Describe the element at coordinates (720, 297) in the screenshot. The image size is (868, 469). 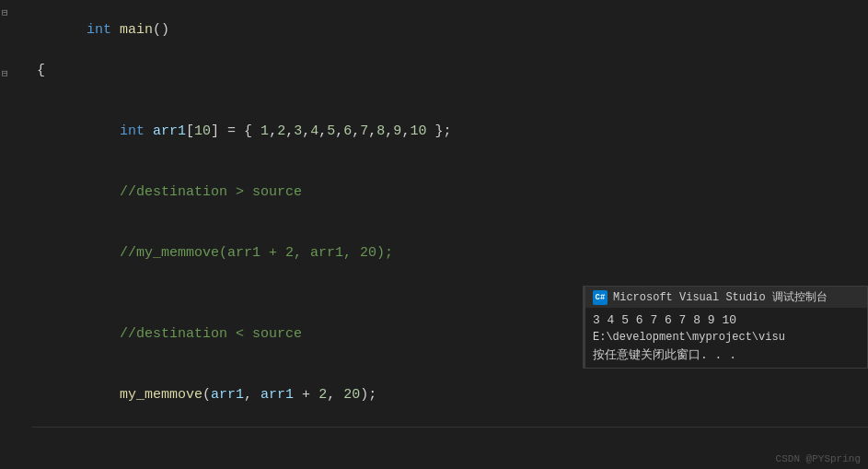
I see `console-title: Microsoft Visual Studio 调试控制台` at that location.